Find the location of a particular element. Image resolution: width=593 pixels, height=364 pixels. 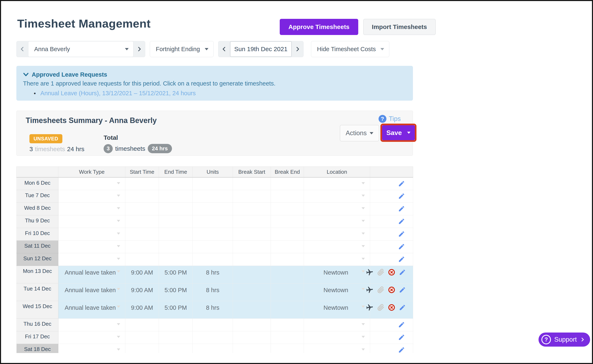

approved-leave-header: Approved Leave Requests is located at coordinates (214, 75).